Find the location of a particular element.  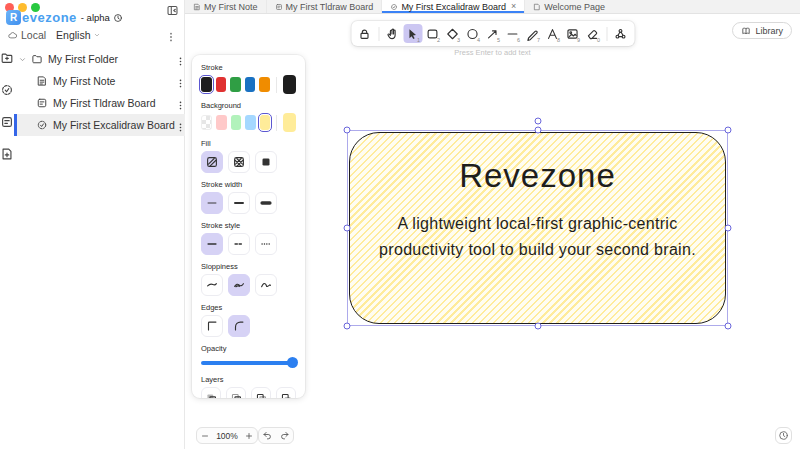

fill-solid-button is located at coordinates (266, 162).